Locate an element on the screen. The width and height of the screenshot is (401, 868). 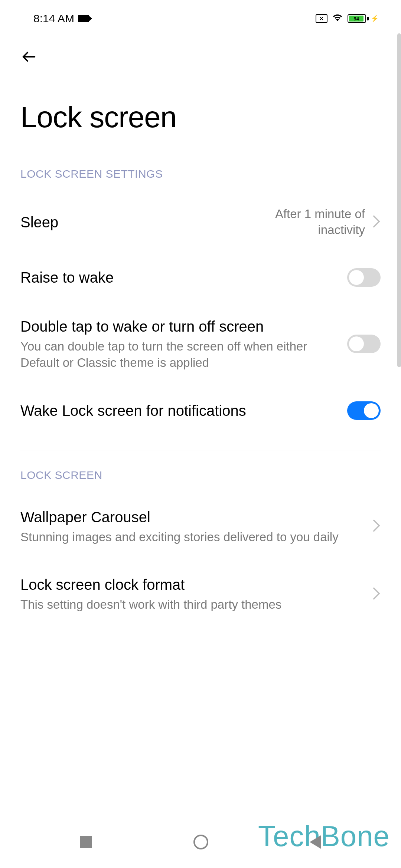
raise-to-wake-setting: Raise to wake is located at coordinates (200, 277).